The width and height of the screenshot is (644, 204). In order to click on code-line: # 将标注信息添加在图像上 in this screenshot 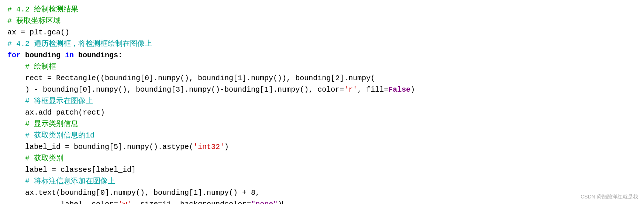, I will do `click(322, 181)`.